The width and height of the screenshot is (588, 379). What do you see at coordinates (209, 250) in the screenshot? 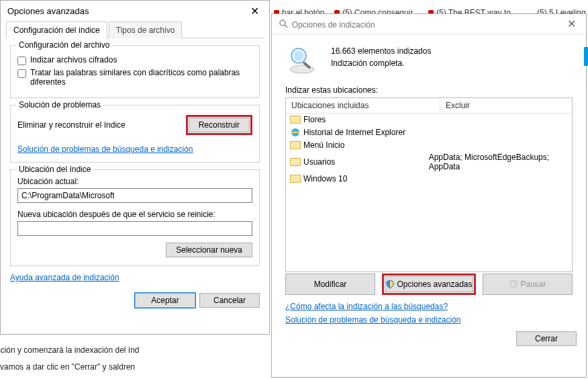
I see `select-new-button: Seleccionar nueva` at bounding box center [209, 250].